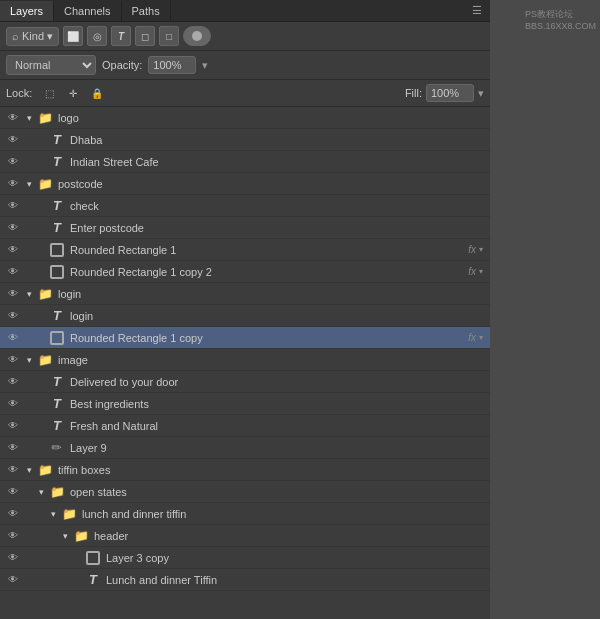 This screenshot has width=600, height=619. Describe the element at coordinates (73, 36) in the screenshot. I see `filter-pixel-btn: ⬜` at that location.